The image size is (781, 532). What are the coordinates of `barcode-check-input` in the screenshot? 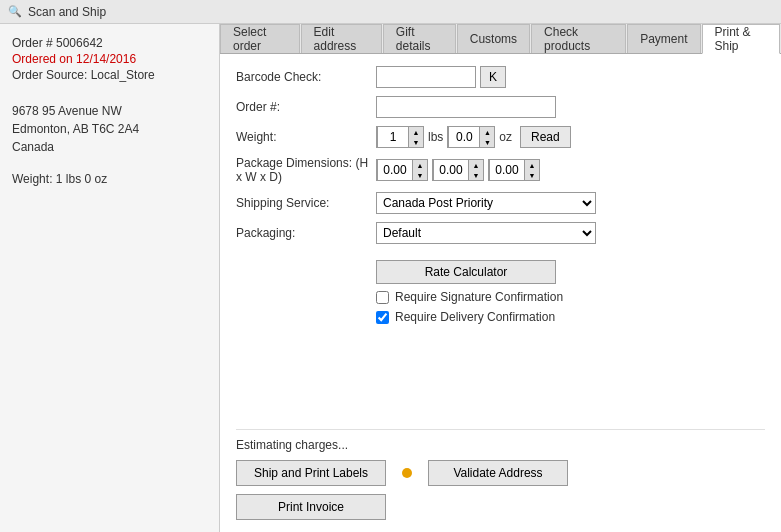 It's located at (426, 77).